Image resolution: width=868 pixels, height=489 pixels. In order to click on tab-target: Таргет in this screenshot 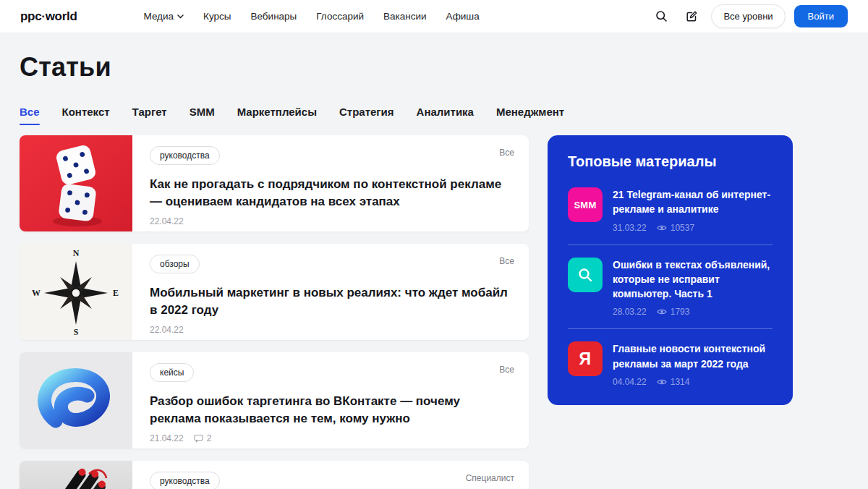, I will do `click(150, 116)`.